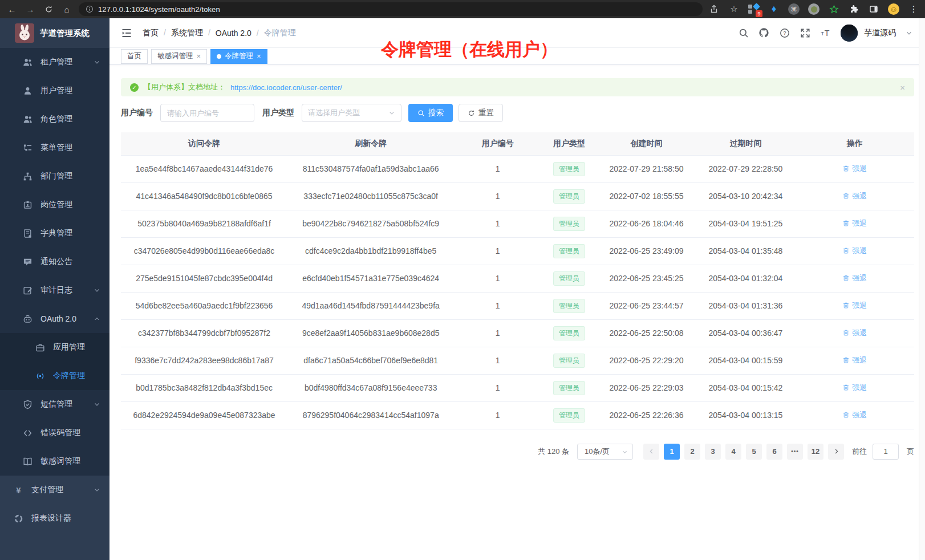 The height and width of the screenshot is (560, 925). Describe the element at coordinates (55, 262) in the screenshot. I see `sidebar-item: 通知公告` at that location.